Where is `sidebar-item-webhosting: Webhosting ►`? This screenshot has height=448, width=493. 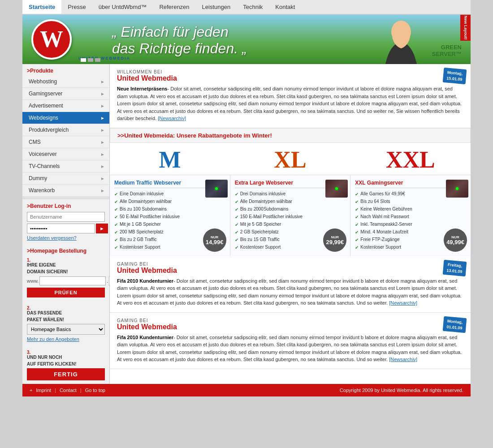 sidebar-item-webhosting: Webhosting ► is located at coordinates (66, 82).